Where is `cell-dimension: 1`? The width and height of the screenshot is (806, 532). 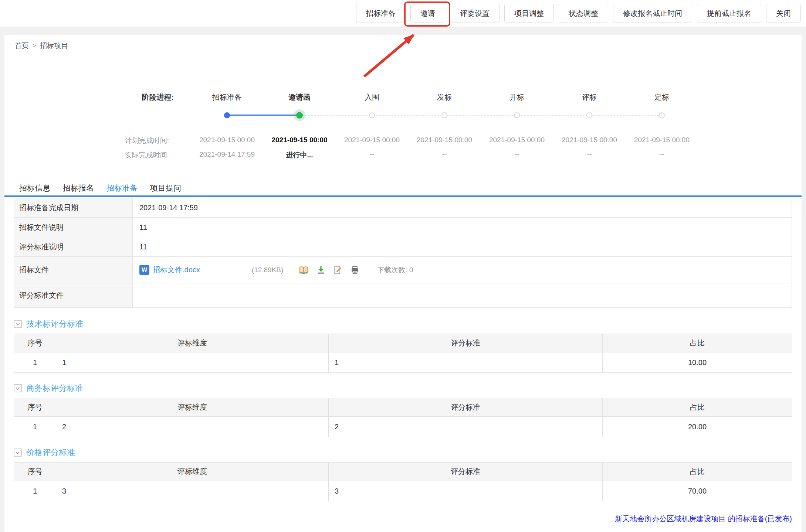
cell-dimension: 1 is located at coordinates (192, 363).